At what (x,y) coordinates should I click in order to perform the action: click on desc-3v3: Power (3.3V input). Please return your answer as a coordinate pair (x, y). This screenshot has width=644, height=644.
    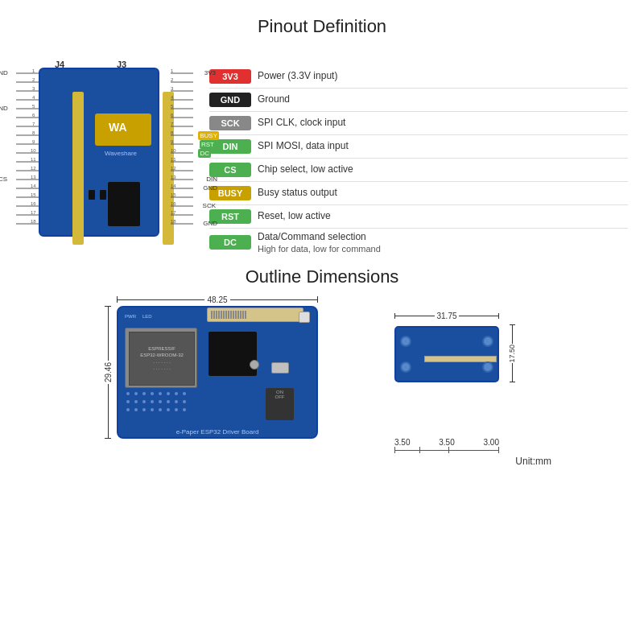
    Looking at the image, I should click on (298, 76).